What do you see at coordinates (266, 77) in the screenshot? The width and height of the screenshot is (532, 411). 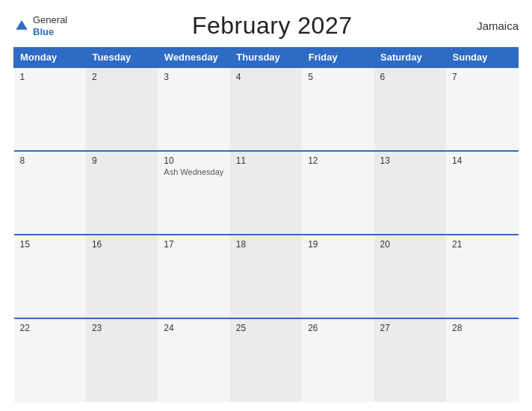 I see `day-number: 4` at bounding box center [266, 77].